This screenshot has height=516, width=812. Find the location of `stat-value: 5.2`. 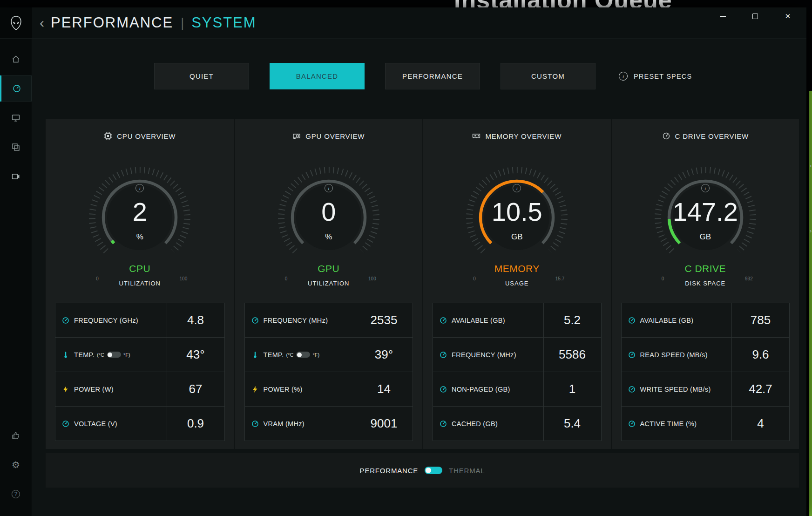

stat-value: 5.2 is located at coordinates (572, 320).